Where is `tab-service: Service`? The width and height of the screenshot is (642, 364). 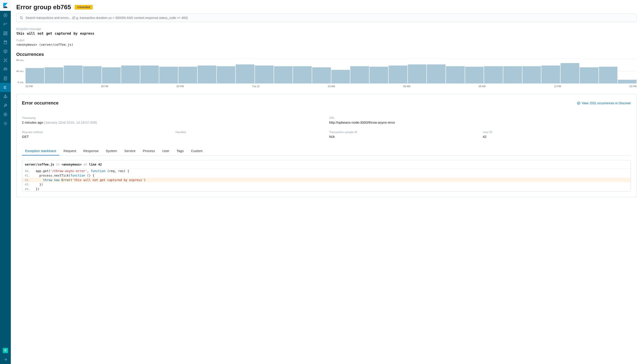
tab-service: Service is located at coordinates (130, 151).